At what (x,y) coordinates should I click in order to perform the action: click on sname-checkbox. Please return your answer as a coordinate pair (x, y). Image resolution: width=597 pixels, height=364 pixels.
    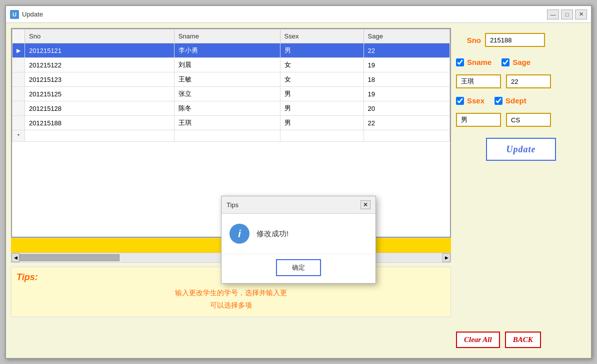
    Looking at the image, I should click on (460, 62).